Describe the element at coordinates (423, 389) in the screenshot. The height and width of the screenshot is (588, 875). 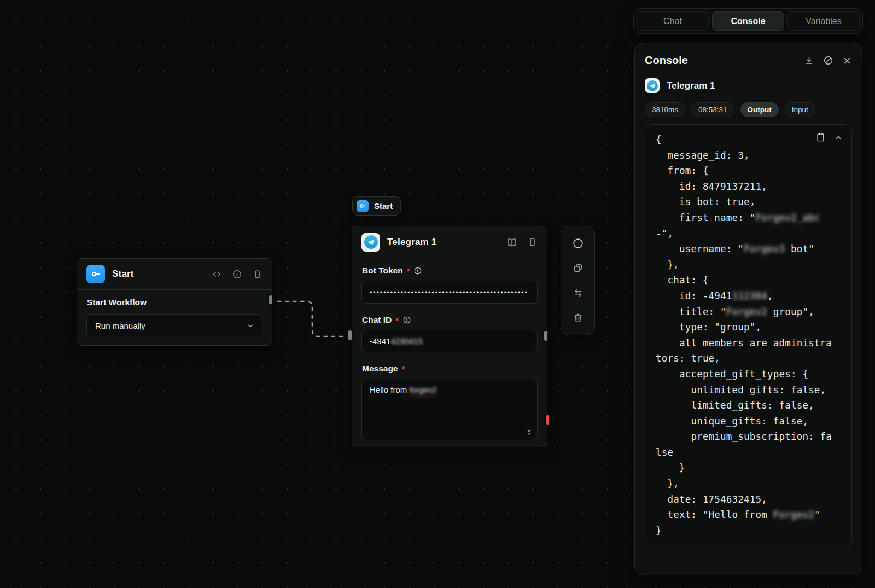
I see `message-value-redacted: forgev2` at that location.